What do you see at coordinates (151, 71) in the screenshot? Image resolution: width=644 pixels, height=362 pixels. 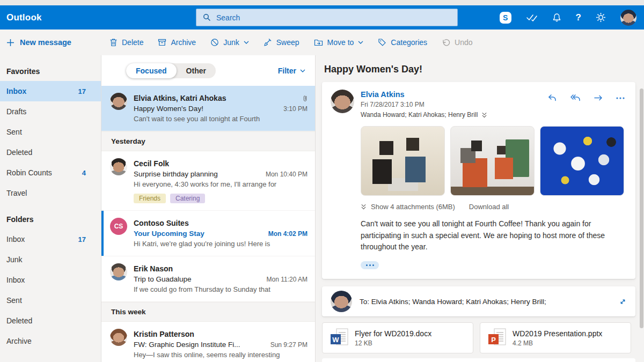 I see `tab-focused: Focused` at bounding box center [151, 71].